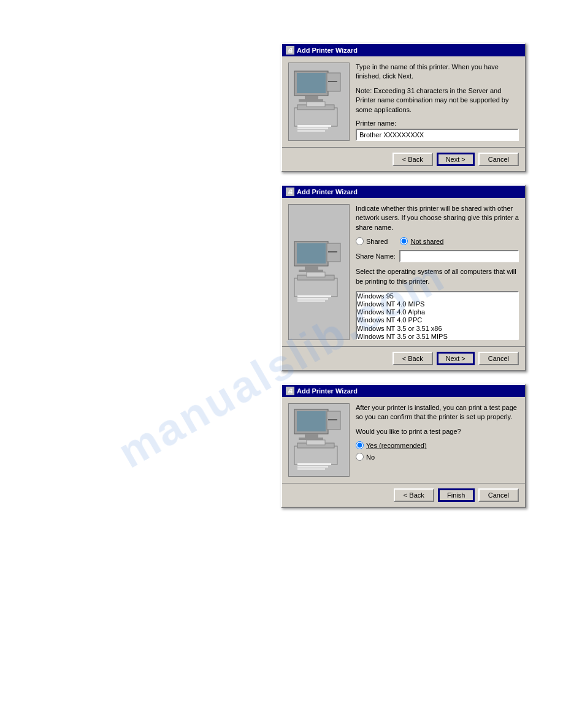 Image resolution: width=563 pixels, height=728 pixels. Describe the element at coordinates (437, 72) in the screenshot. I see `dialog1-description: Type in the name of this printer. When y…` at that location.